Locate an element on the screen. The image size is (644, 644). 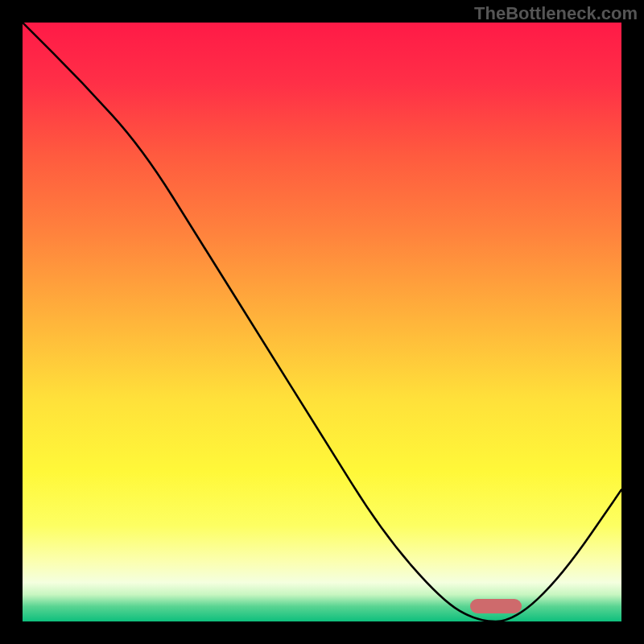
watermark-text: TheBottleneck.com is located at coordinates (555, 14).